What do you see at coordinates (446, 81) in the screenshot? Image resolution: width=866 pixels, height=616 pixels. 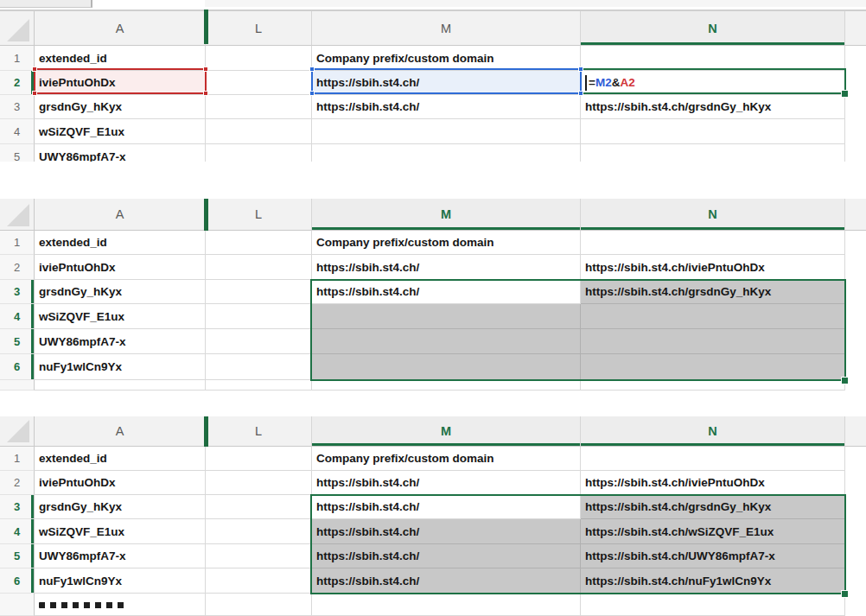 I see `formula-reference-box-M2` at bounding box center [446, 81].